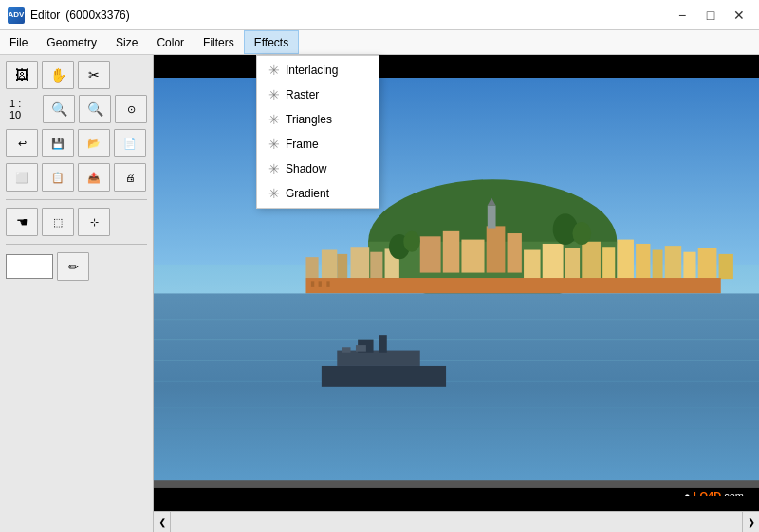  Describe the element at coordinates (58, 144) in the screenshot. I see `save-icon: 💾` at that location.